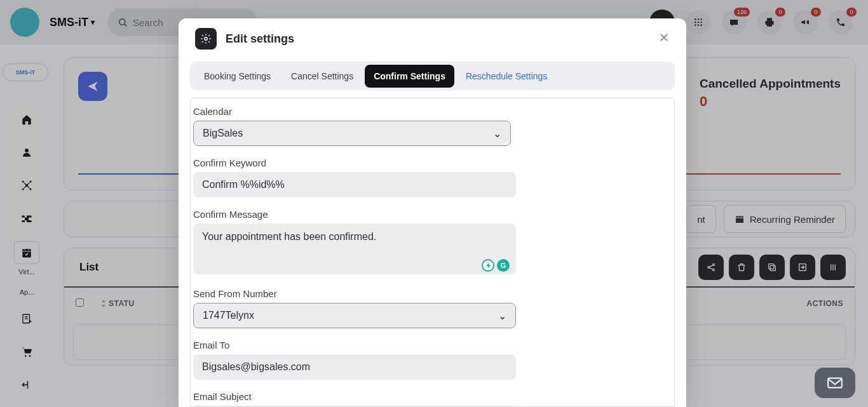 Image resolution: width=868 pixels, height=407 pixels. Describe the element at coordinates (432, 163) in the screenshot. I see `confirm-keyword-label: Confirm Keyword` at that location.